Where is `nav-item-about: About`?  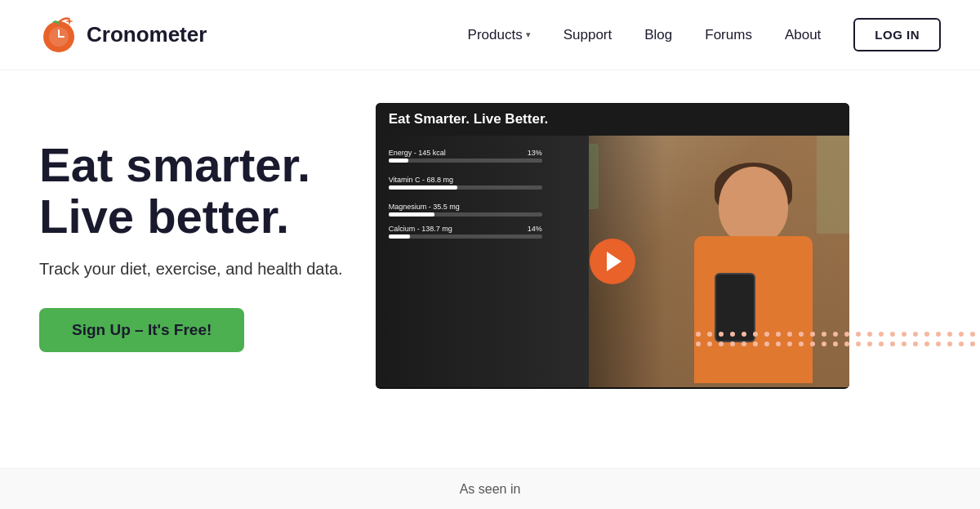
nav-item-about: About is located at coordinates (803, 35).